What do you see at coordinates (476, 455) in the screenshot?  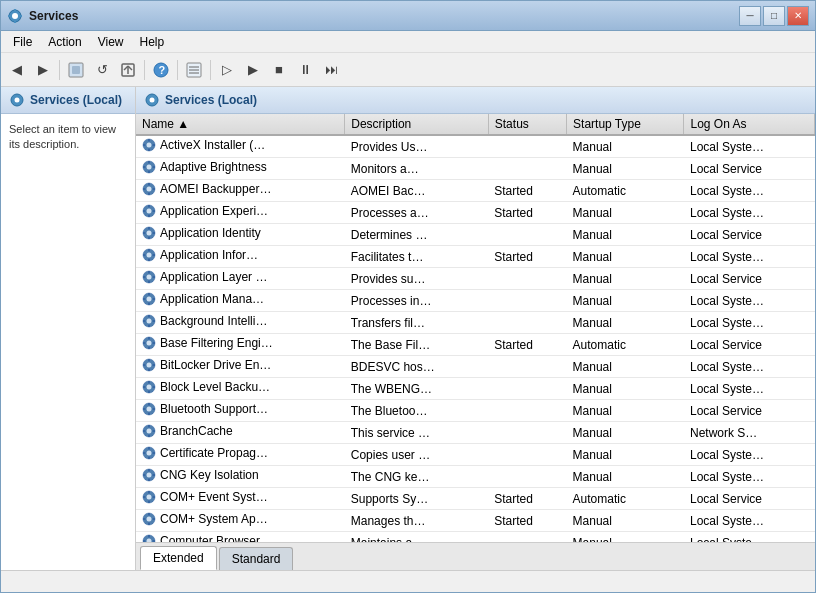 I see `table-row: Certificate Propag… Copies user … Manual…` at bounding box center [476, 455].